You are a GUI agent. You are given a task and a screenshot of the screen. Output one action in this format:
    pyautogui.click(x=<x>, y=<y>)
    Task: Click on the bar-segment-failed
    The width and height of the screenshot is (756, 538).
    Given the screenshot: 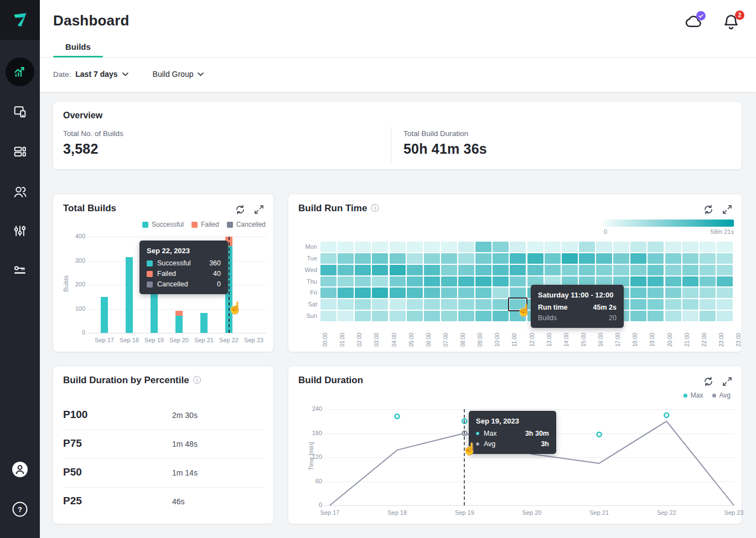 What is the action you would take?
    pyautogui.click(x=179, y=313)
    